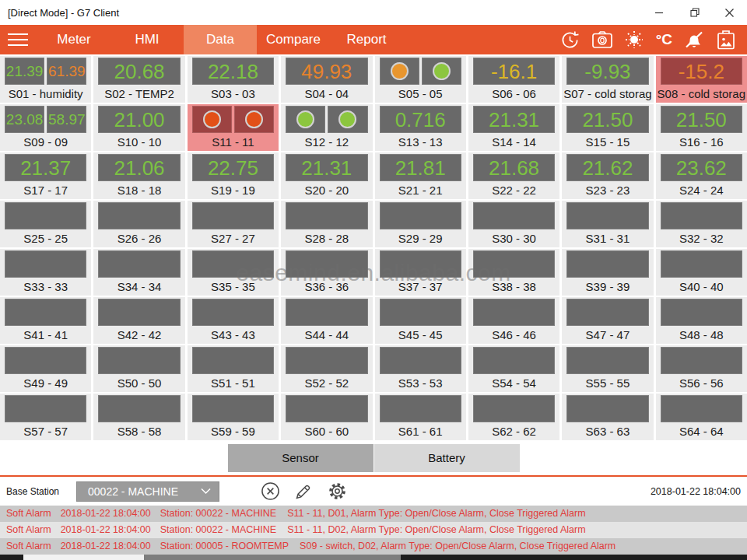 Image resolution: width=747 pixels, height=560 pixels. Describe the element at coordinates (660, 12) in the screenshot. I see `minimize-button` at that location.